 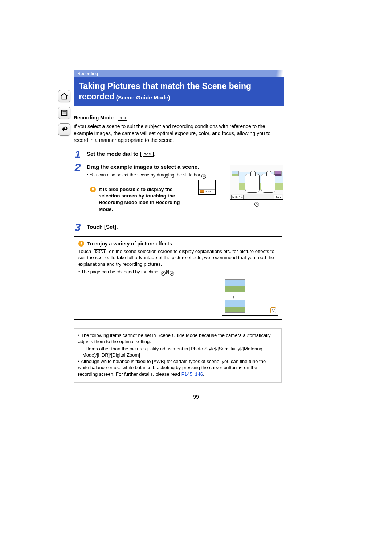 What do you see at coordinates (86, 251) in the screenshot?
I see `effects-text-a: Touch [` at bounding box center [86, 251].